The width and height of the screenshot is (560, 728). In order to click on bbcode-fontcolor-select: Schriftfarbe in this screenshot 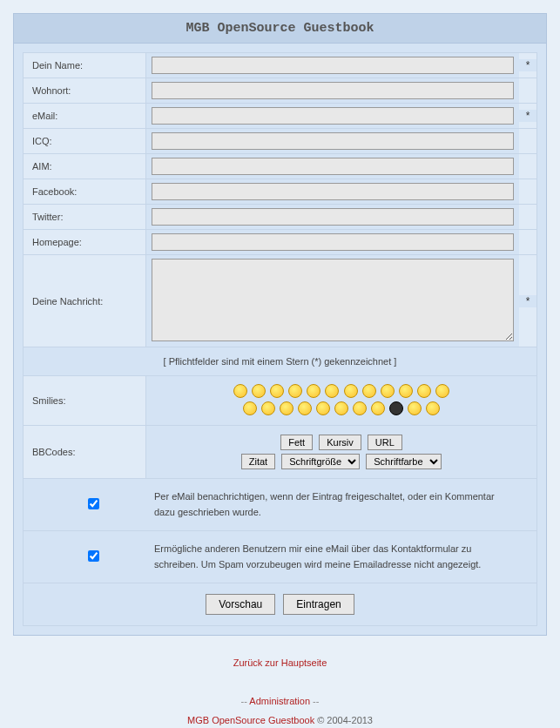, I will do `click(404, 462)`.